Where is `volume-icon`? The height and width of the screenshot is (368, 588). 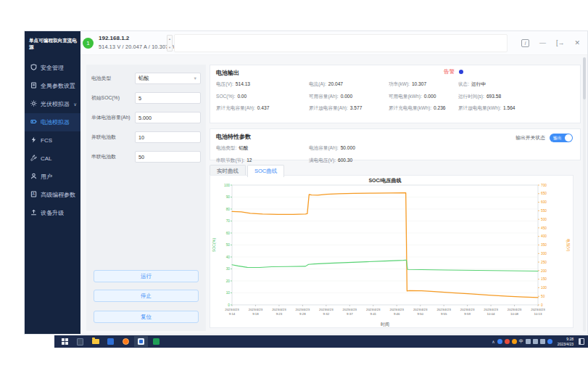
volume-icon is located at coordinates (535, 341).